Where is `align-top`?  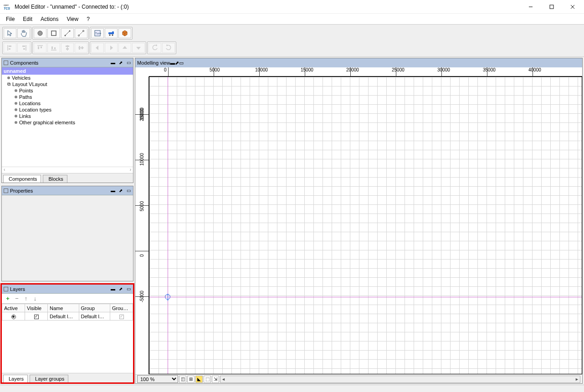 align-top is located at coordinates (40, 48).